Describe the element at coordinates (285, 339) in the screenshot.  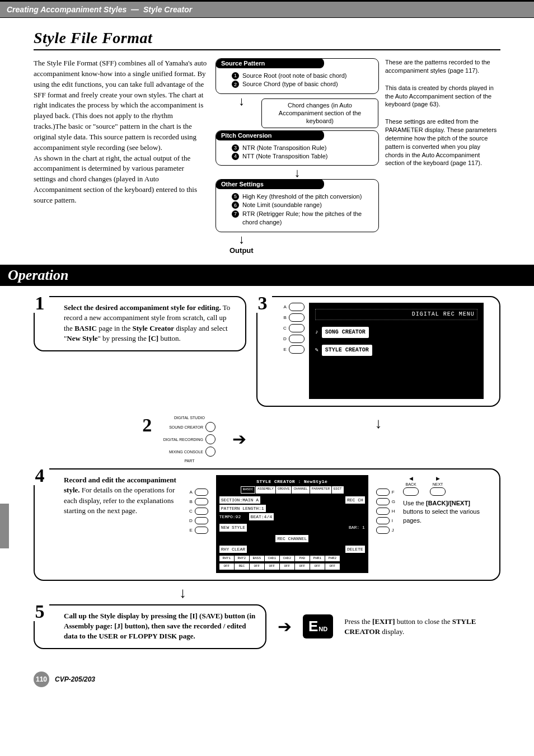
I see `btn-d-label: D` at that location.